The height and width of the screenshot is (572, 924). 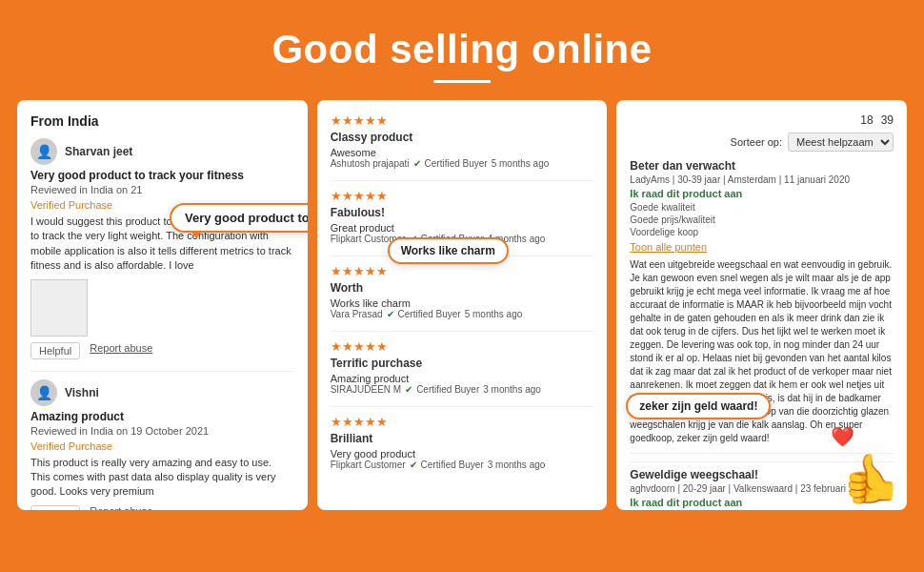 What do you see at coordinates (370, 164) in the screenshot?
I see `reviewer-name: Ashutosh prajapati` at bounding box center [370, 164].